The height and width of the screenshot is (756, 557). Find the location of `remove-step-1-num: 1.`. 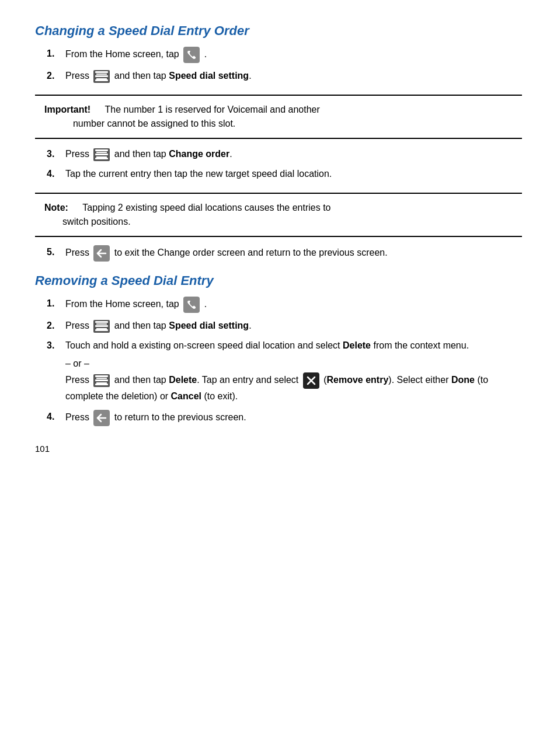

remove-step-1-num: 1. is located at coordinates (56, 304).